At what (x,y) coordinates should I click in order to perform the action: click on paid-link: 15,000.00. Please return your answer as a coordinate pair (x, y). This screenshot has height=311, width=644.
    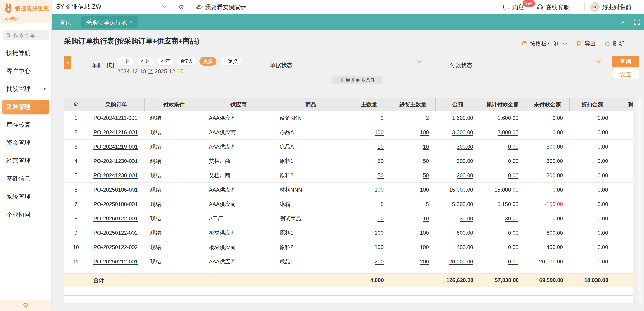
    Looking at the image, I should click on (506, 190).